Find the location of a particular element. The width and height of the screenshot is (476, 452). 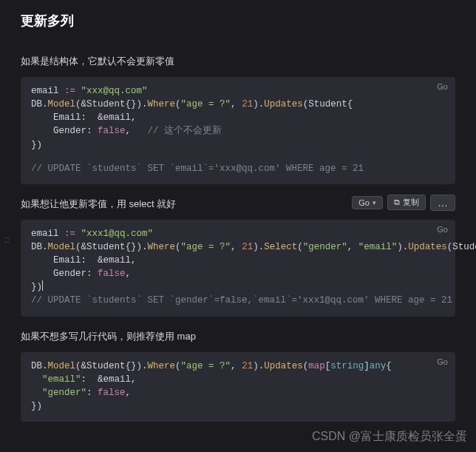

code-block-3: Go DB.Model(&Student{}).Where("age = ?",… is located at coordinates (238, 388).